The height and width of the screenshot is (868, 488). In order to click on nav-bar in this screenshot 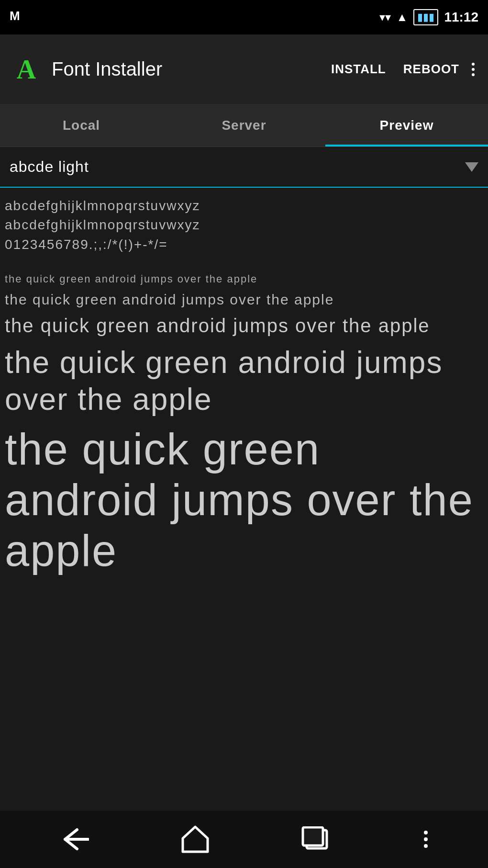, I will do `click(244, 839)`.